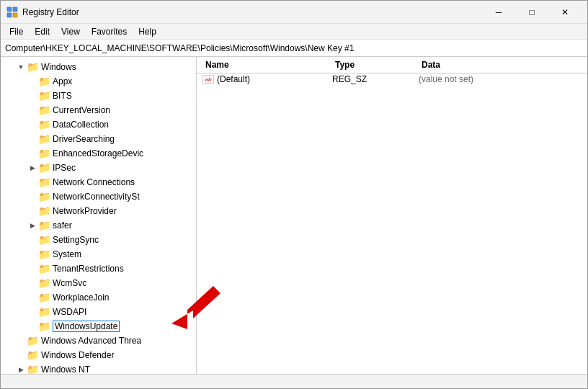 The width and height of the screenshot is (588, 389). I want to click on node-label-windows: Windows, so click(59, 67).